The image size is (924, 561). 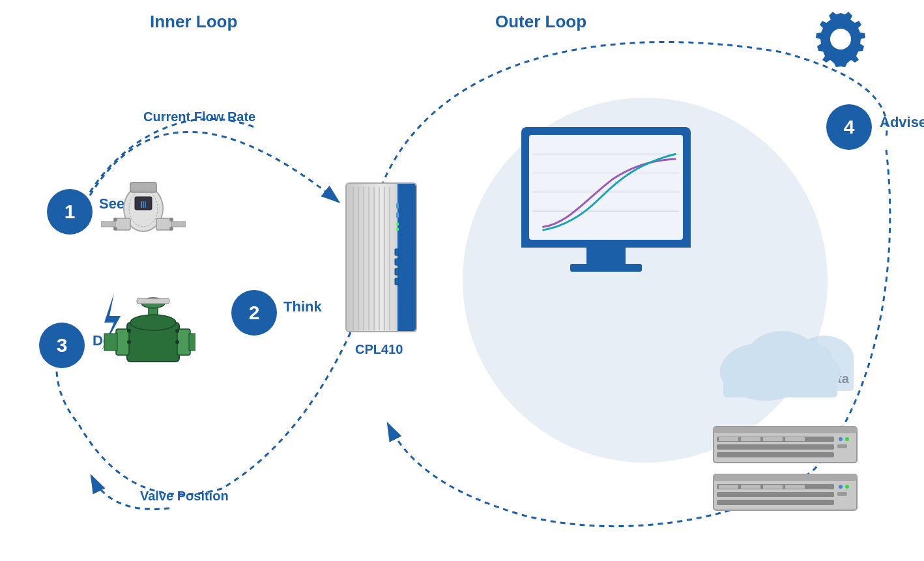 What do you see at coordinates (849, 127) in the screenshot?
I see `node-4-circle: 4` at bounding box center [849, 127].